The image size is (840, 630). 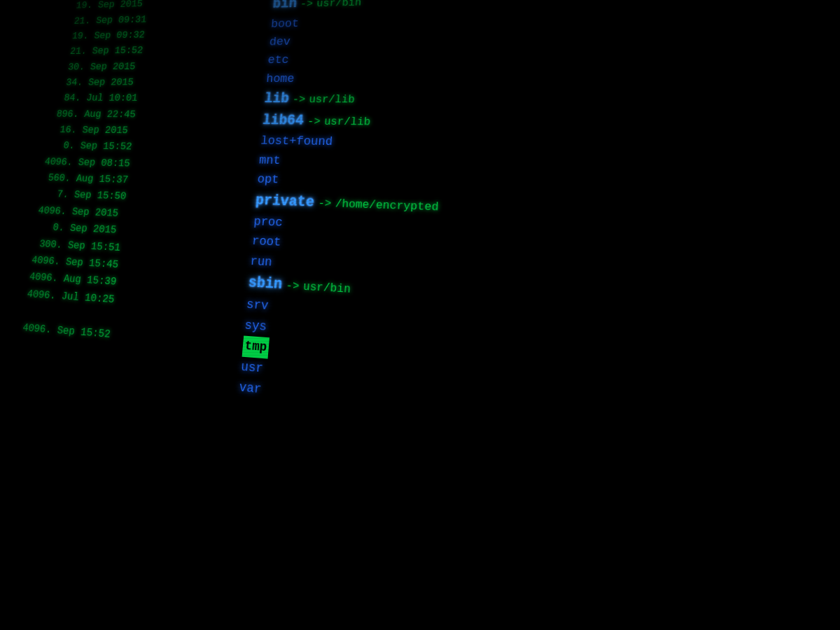 I want to click on list-item: lib -> usr/lib, so click(x=510, y=100).